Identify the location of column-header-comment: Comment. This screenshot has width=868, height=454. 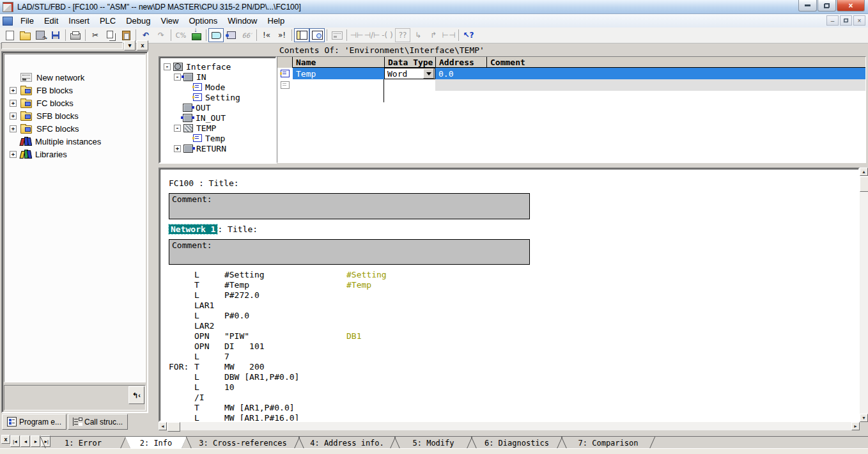
(676, 63).